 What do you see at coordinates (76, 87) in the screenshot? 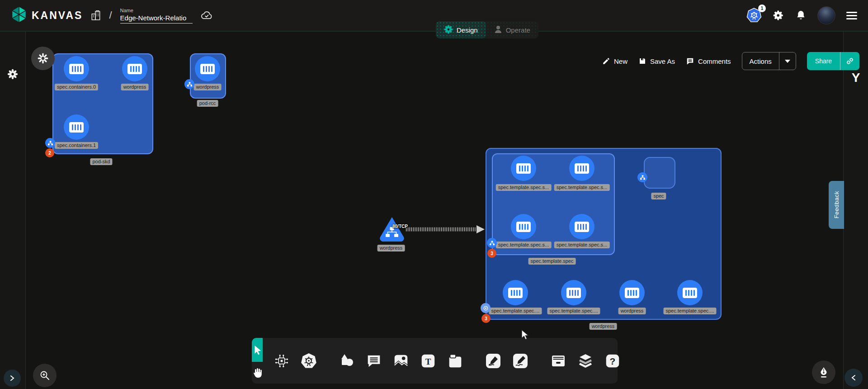
I see `node-label: spec.containers.0` at bounding box center [76, 87].